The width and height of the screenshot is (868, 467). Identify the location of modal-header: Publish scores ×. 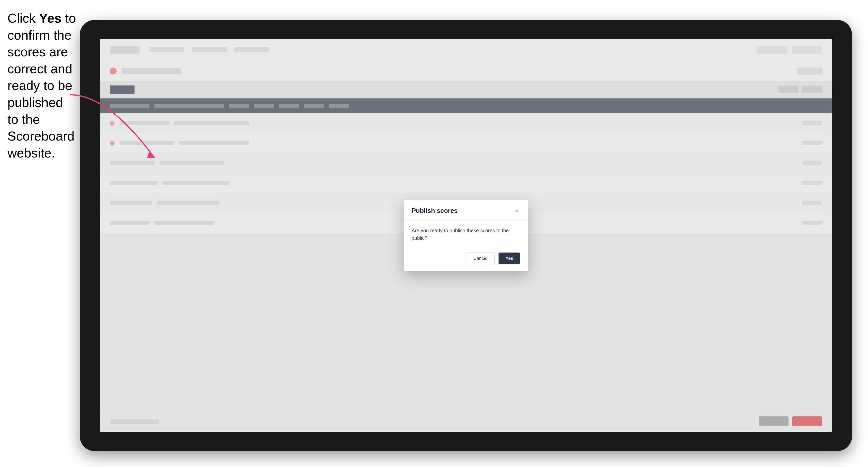
(466, 210).